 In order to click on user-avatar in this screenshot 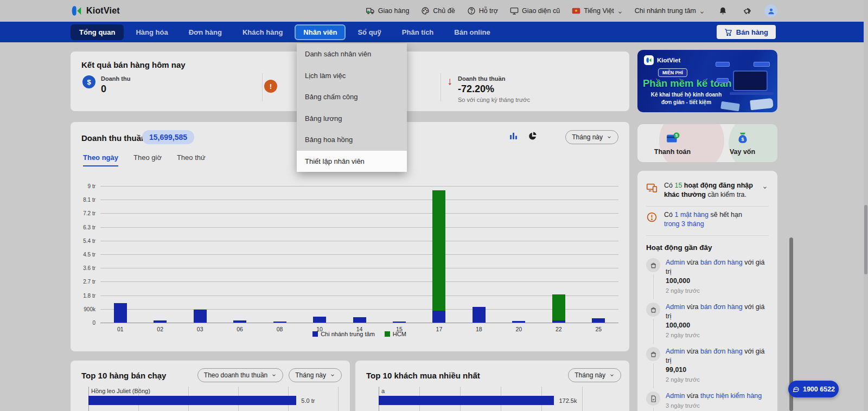, I will do `click(771, 11)`.